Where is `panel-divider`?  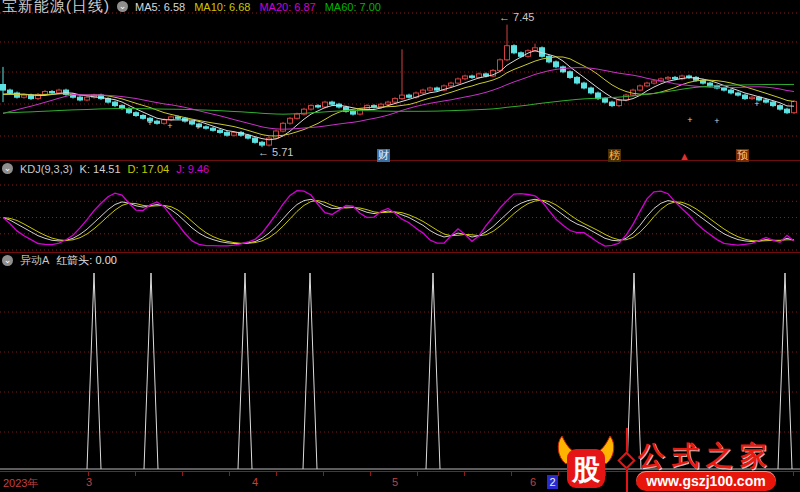
panel-divider is located at coordinates (400, 252).